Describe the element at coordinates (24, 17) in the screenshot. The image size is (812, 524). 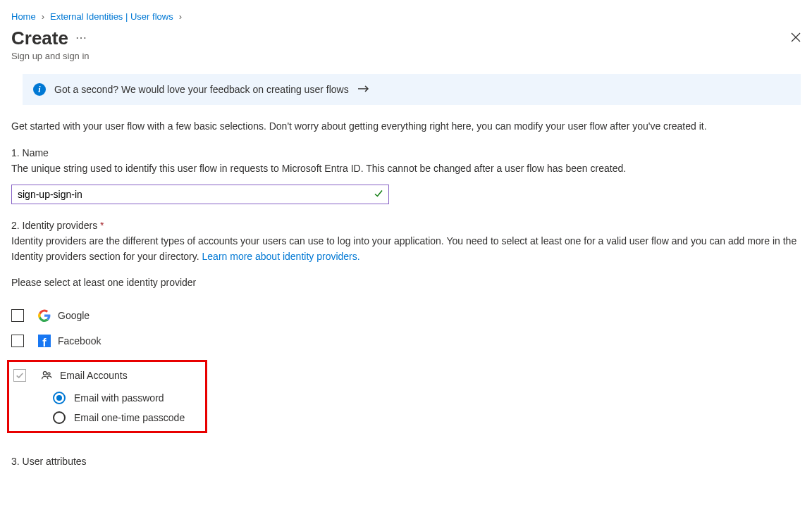
I see `breadcrumb-home: Home` at that location.